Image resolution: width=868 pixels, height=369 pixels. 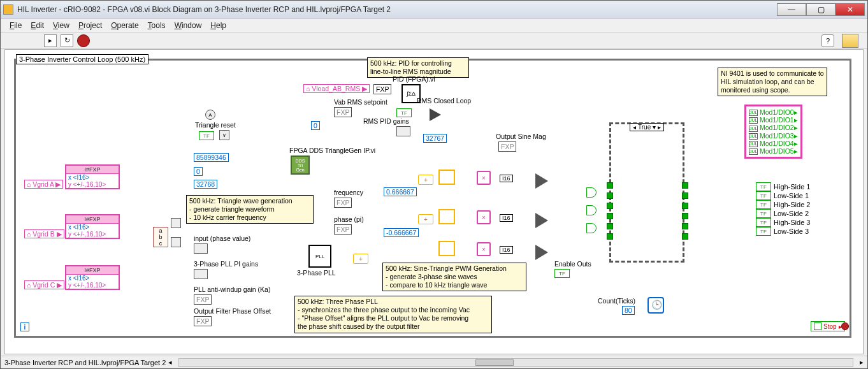 I want to click on ticks-label: Count(Ticks), so click(x=617, y=301).